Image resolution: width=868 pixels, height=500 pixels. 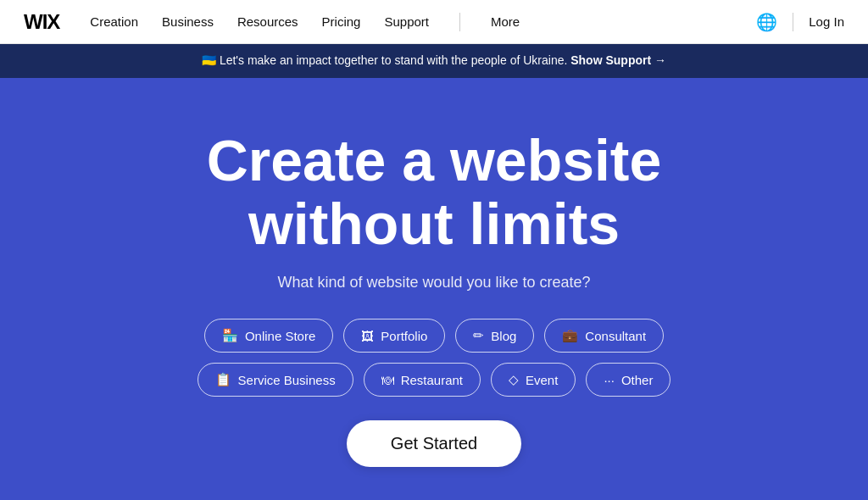 What do you see at coordinates (395, 60) in the screenshot?
I see `ukraine-text: Let's make an impact together to stand w…` at bounding box center [395, 60].